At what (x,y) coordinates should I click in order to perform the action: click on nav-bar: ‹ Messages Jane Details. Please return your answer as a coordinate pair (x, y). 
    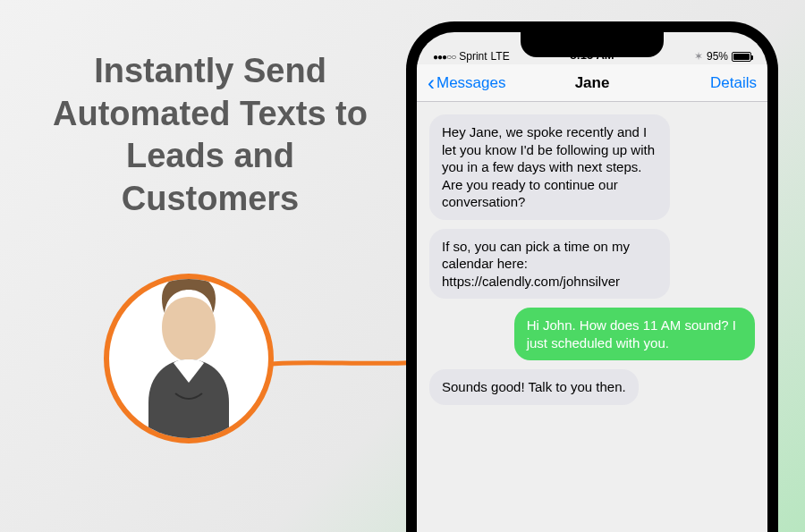
    Looking at the image, I should click on (592, 83).